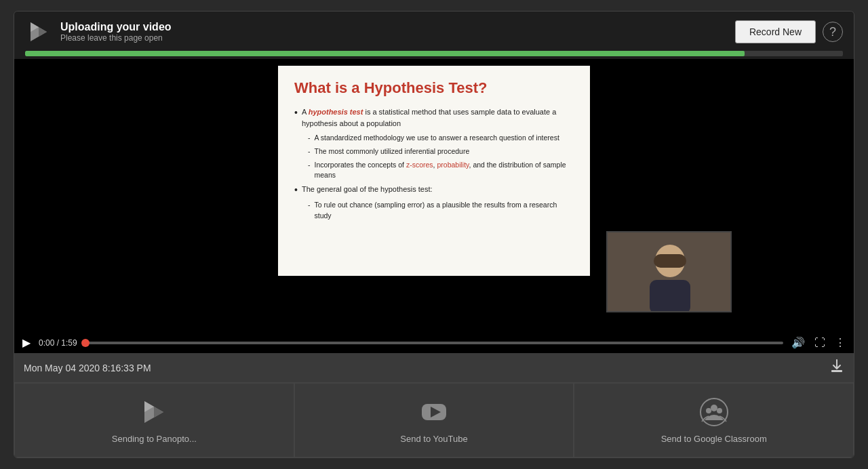 This screenshot has height=469, width=868. I want to click on slide-sub-1: ‐ A standardized methodology we use to a…, so click(441, 138).